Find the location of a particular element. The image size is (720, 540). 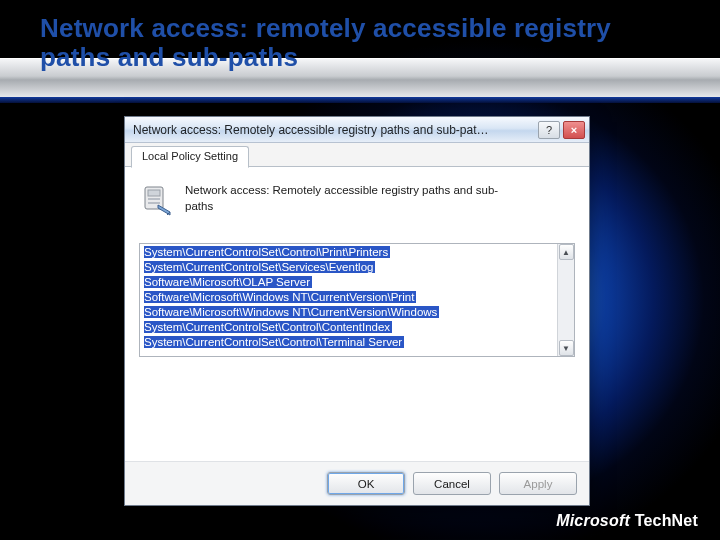

slide-title: Network access: remotely accessible regi… is located at coordinates (360, 42).